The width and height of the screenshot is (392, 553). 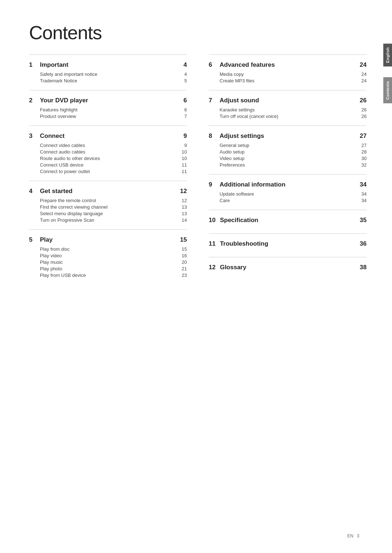 What do you see at coordinates (186, 110) in the screenshot?
I see `sub-item-page: 6` at bounding box center [186, 110].